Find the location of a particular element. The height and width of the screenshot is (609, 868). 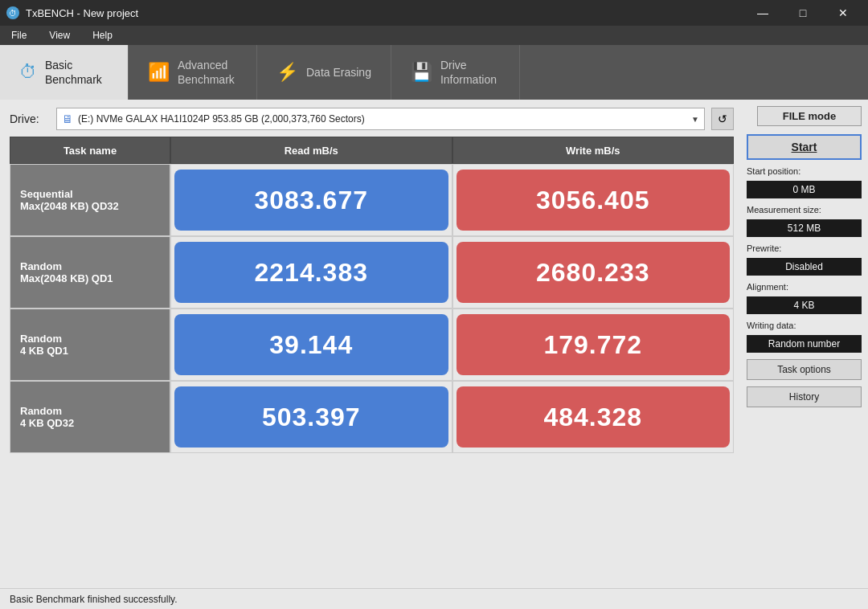

file-mode-button: FILE mode is located at coordinates (809, 116).